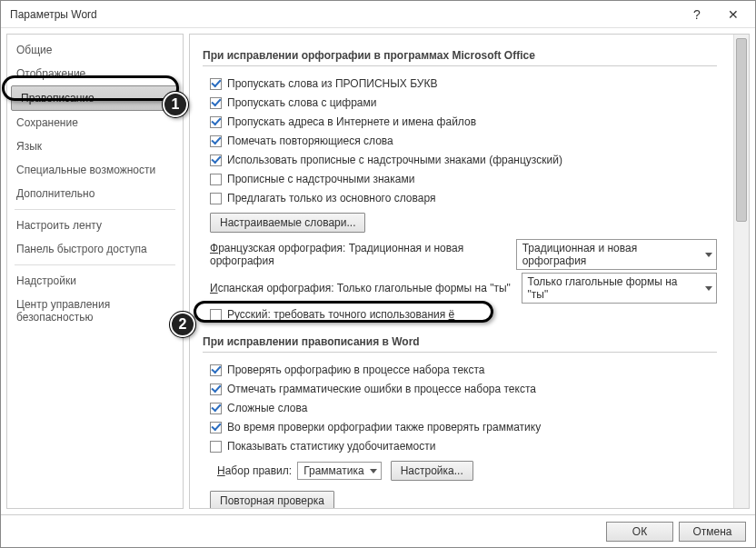 The image size is (756, 548). I want to click on close-button: ✕, so click(733, 15).